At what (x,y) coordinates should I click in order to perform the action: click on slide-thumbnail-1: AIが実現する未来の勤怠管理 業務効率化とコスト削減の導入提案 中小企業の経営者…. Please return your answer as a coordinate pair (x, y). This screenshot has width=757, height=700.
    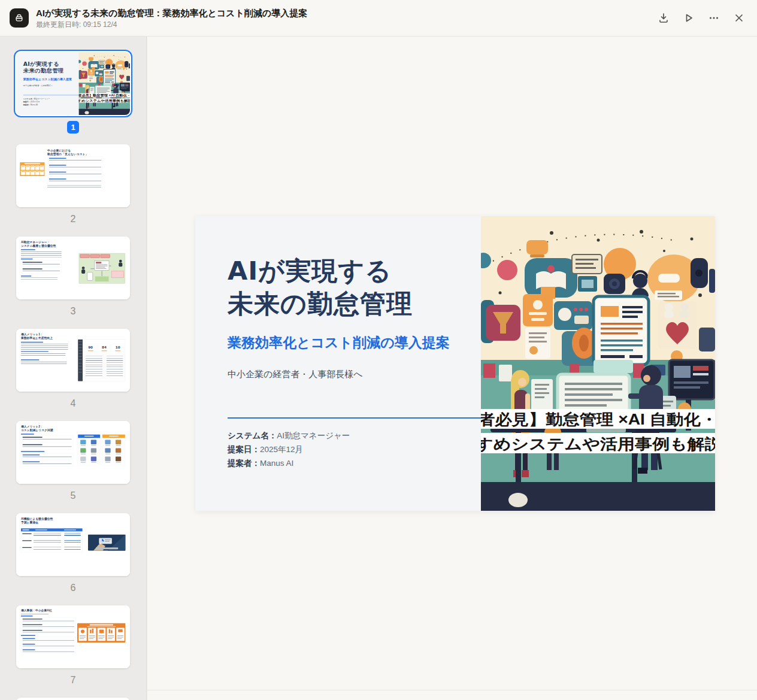
    Looking at the image, I should click on (73, 84).